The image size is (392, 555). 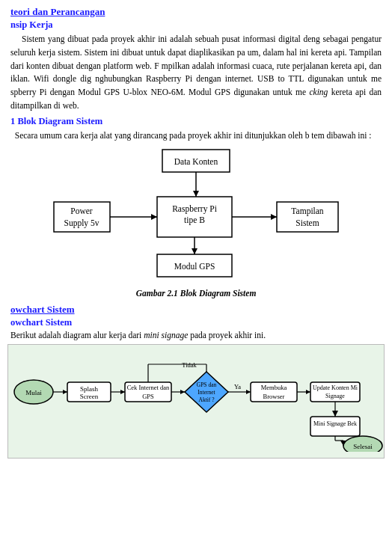 I want to click on diamond-label-line3: Aktif ?, so click(x=206, y=399).